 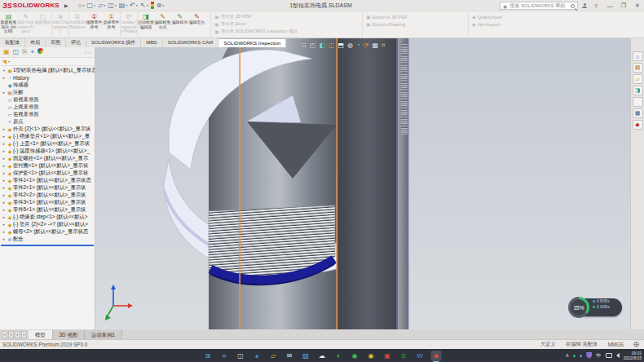 I want to click on qat-button: ◫▾, so click(x=112, y=6).